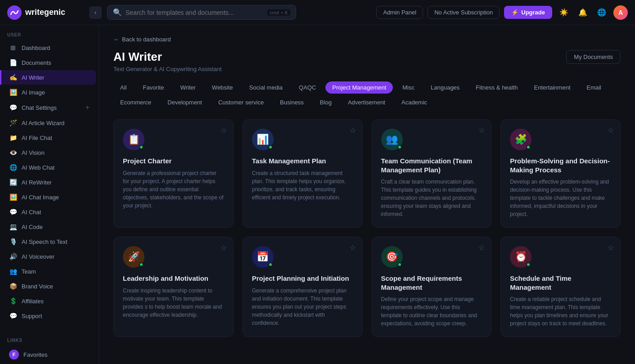 Image resolution: width=635 pixels, height=364 pixels. Describe the element at coordinates (302, 287) in the screenshot. I see `card-project-planning: ☆ 📅 Project Planning and Initiation Gene…` at that location.